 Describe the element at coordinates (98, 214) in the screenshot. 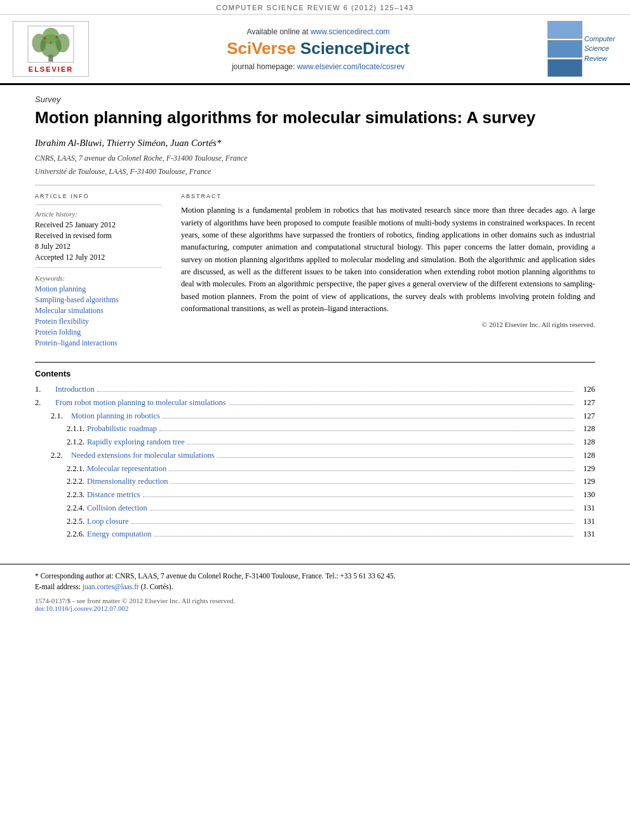

I see `history-label: Article history:` at that location.